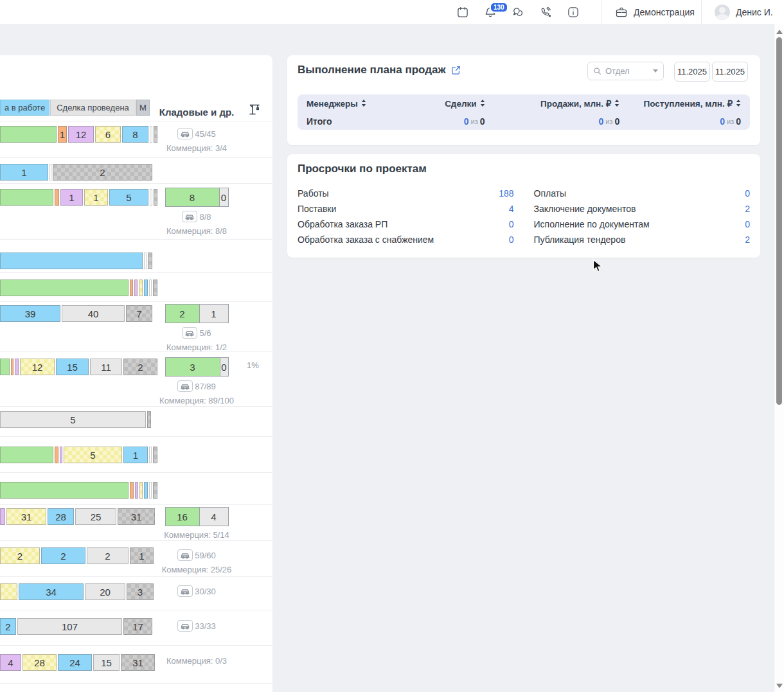  Describe the element at coordinates (693, 103) in the screenshot. I see `column-header-receipts: Поступления, млн. ₽` at that location.